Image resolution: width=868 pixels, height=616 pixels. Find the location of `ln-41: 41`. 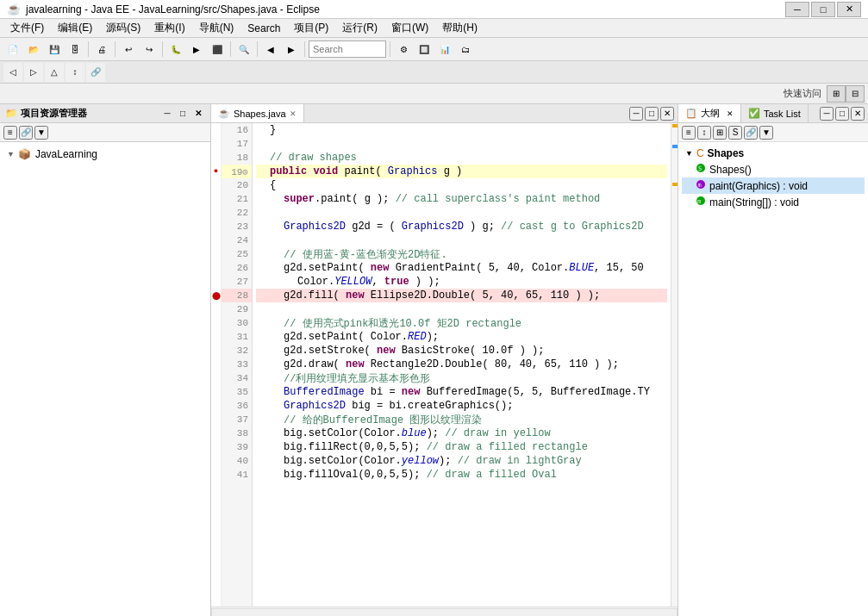

ln-41: 41 is located at coordinates (236, 475).